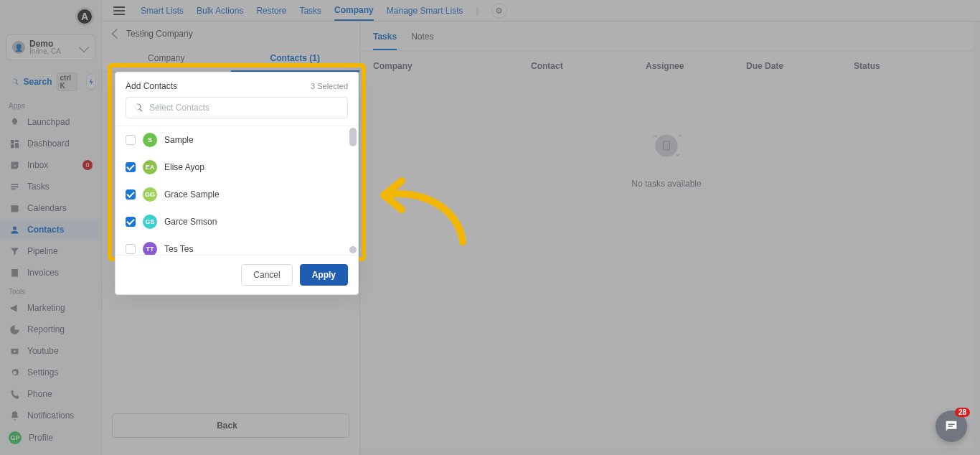  Describe the element at coordinates (14, 416) in the screenshot. I see `bell-icon` at that location.